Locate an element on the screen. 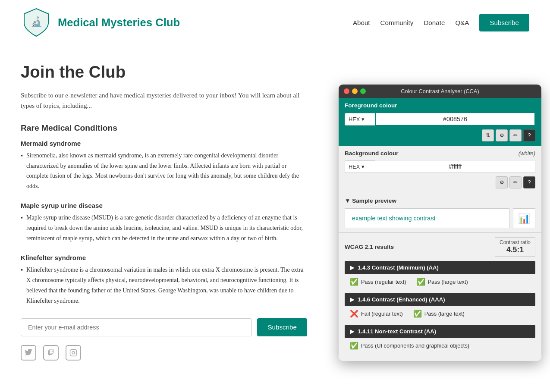 The width and height of the screenshot is (550, 392). result-nontext-body: ✅ Pass (UI components and graphical obje… is located at coordinates (440, 346).